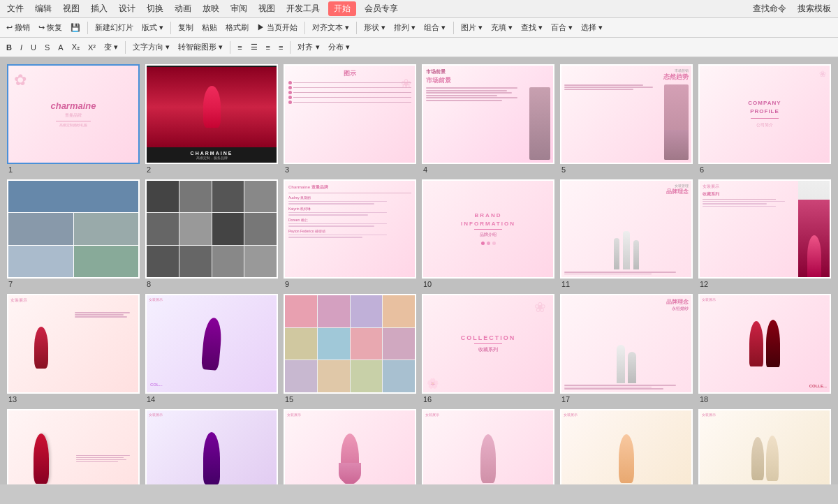 This screenshot has width=838, height=504. I want to click on align2-btn: 对齐 ▾, so click(309, 47).